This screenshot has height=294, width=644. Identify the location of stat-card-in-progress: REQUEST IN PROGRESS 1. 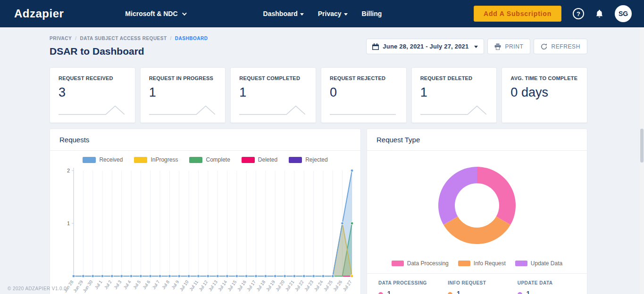
(183, 95).